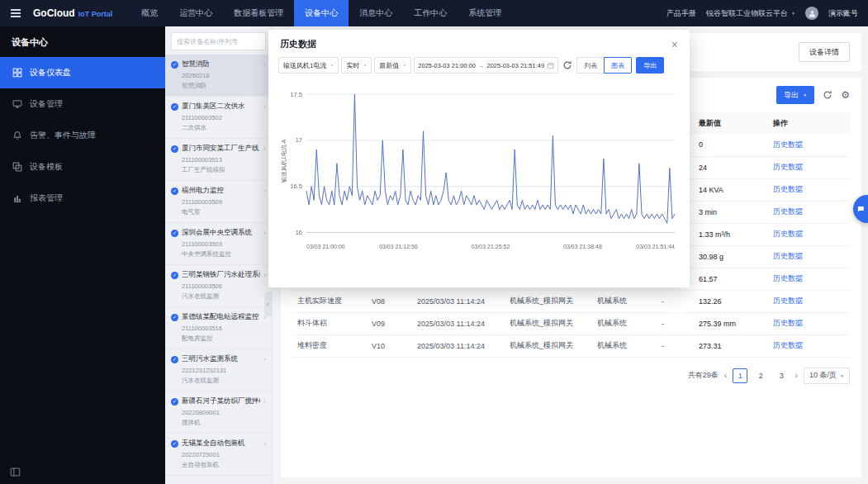 This screenshot has height=484, width=868. What do you see at coordinates (218, 117) in the screenshot?
I see `device-list-item: ✓厦门集美区二次供水›211100003502二次供水` at bounding box center [218, 117].